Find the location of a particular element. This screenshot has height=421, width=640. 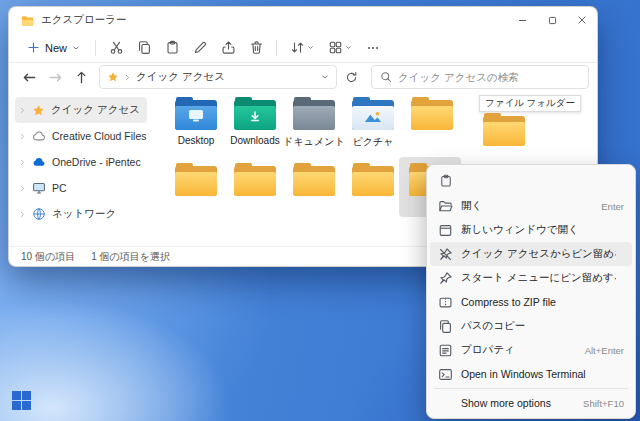

breadcrumb-location: クイック アクセス is located at coordinates (180, 77).